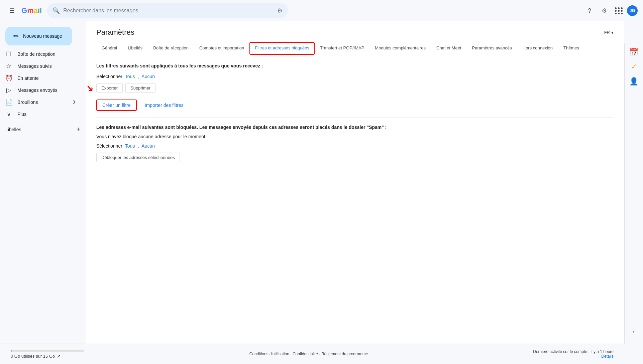  What do you see at coordinates (171, 48) in the screenshot?
I see `tab-inbox: Boîte de réception` at bounding box center [171, 48].